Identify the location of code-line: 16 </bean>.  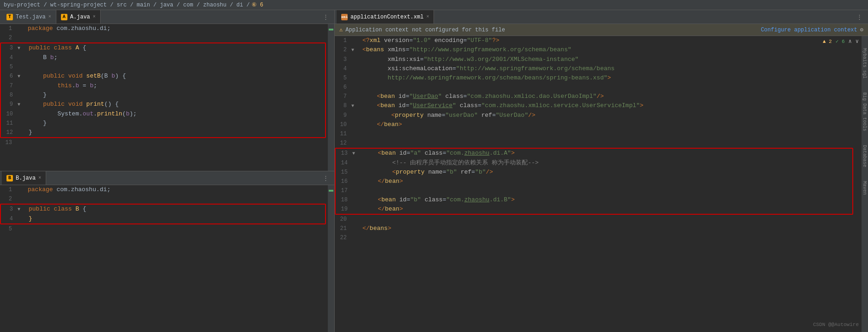
(594, 181).